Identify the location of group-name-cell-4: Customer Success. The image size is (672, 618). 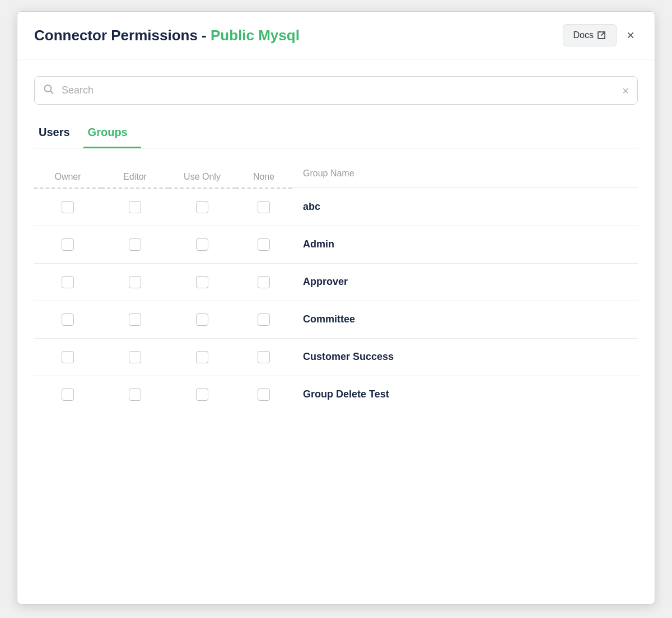
(465, 357).